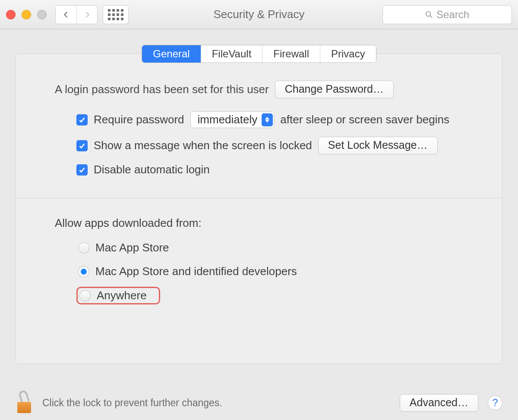  What do you see at coordinates (228, 120) in the screenshot?
I see `require-password-delay-value: immediately` at bounding box center [228, 120].